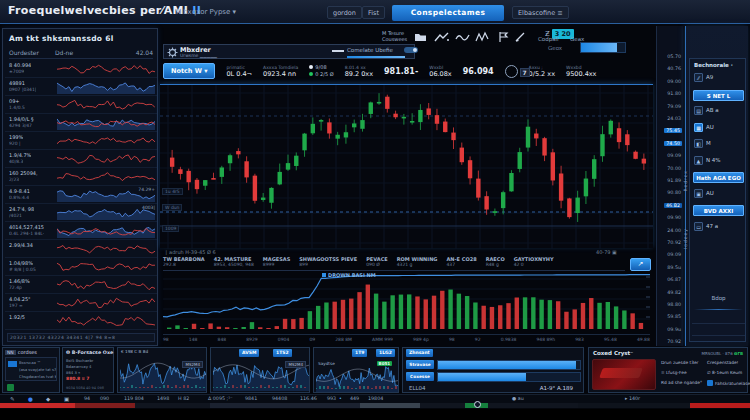 This screenshot has height=420, width=750. Describe the element at coordinates (28, 352) in the screenshot. I see `news-title: cordses` at that location.